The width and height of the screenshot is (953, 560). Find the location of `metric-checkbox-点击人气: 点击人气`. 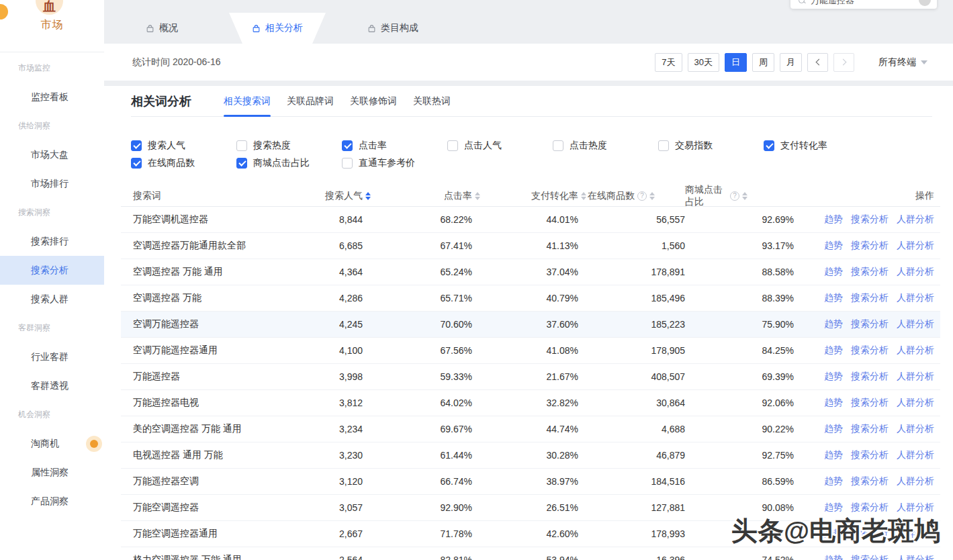

metric-checkbox-点击人气: 点击人气 is located at coordinates (500, 146).